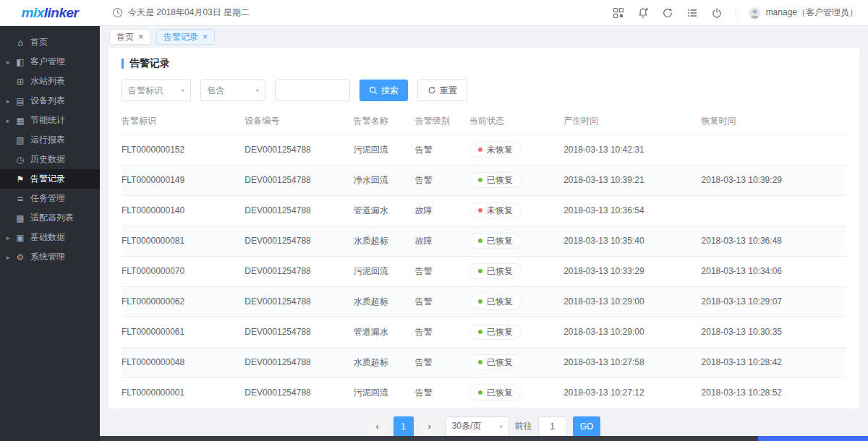  What do you see at coordinates (484, 150) in the screenshot?
I see `table-row: FLT0000000152 DEV0001254788 污泥回流 告警 未恢复 …` at bounding box center [484, 150].